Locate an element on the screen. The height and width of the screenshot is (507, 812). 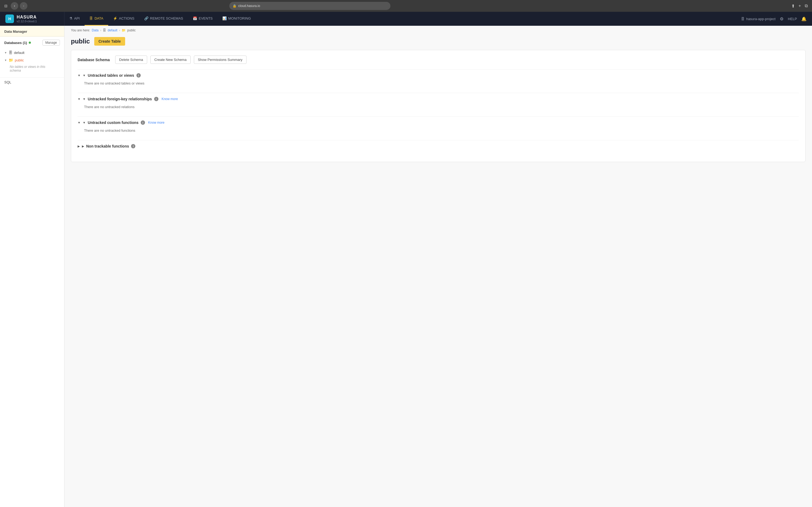
non-trackable-header: ▶ ▶ Non trackable functions i is located at coordinates (438, 146).